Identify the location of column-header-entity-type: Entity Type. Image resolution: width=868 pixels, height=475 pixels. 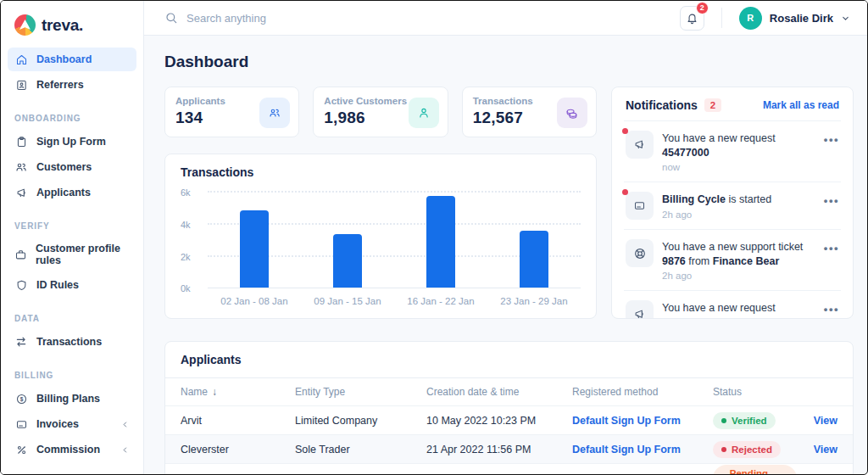
(361, 392).